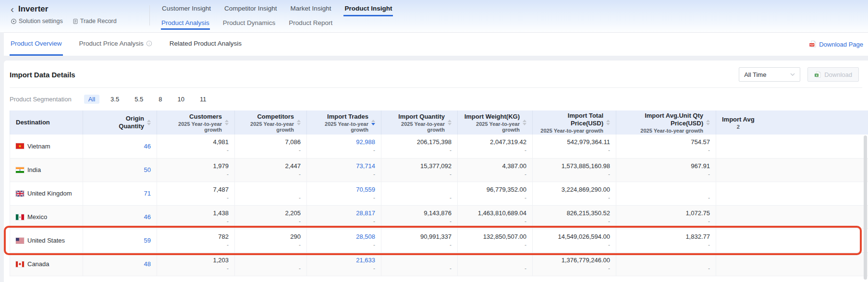 This screenshot has width=868, height=282. What do you see at coordinates (38, 146) in the screenshot?
I see `country-name: Vietnam` at bounding box center [38, 146].